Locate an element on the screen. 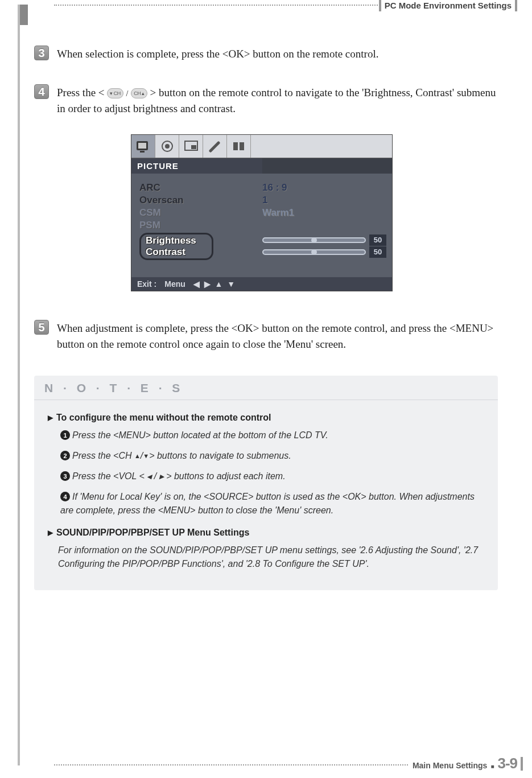  step-number-badge: 3 is located at coordinates (42, 53).